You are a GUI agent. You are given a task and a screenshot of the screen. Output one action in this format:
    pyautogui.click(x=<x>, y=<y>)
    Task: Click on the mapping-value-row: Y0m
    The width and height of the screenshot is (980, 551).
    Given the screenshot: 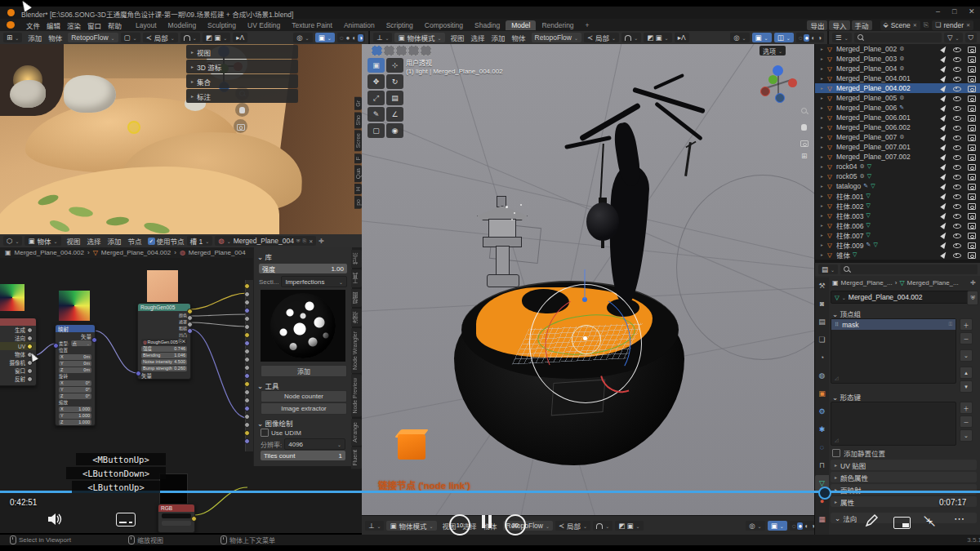 What is the action you would take?
    pyautogui.click(x=75, y=363)
    